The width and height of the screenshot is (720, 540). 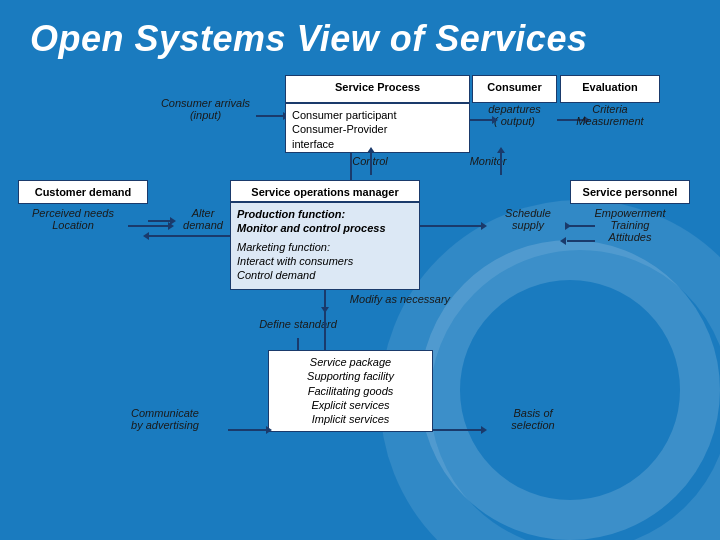 What do you see at coordinates (271, 116) in the screenshot?
I see `arrivals-arrow` at bounding box center [271, 116].